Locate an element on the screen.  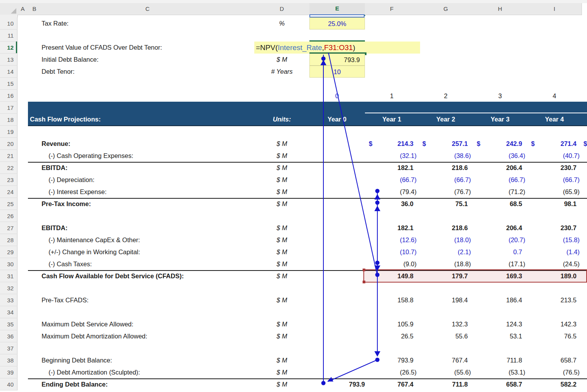
value-cell-r22-y1: 182.1 is located at coordinates (389, 168).